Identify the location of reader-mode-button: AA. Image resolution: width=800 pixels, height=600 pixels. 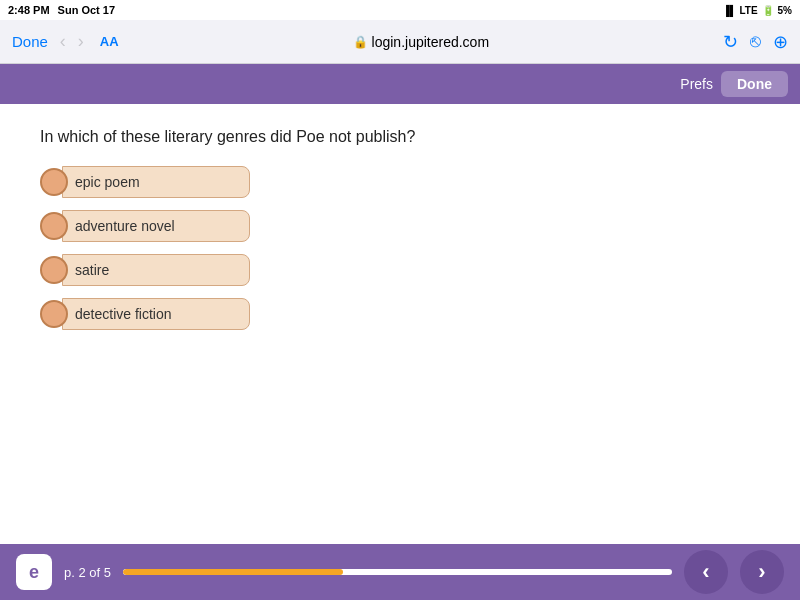
(110, 42).